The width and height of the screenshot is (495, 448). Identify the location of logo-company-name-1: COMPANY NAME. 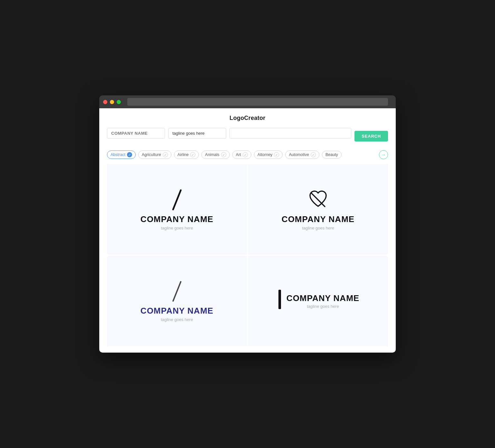
(177, 219).